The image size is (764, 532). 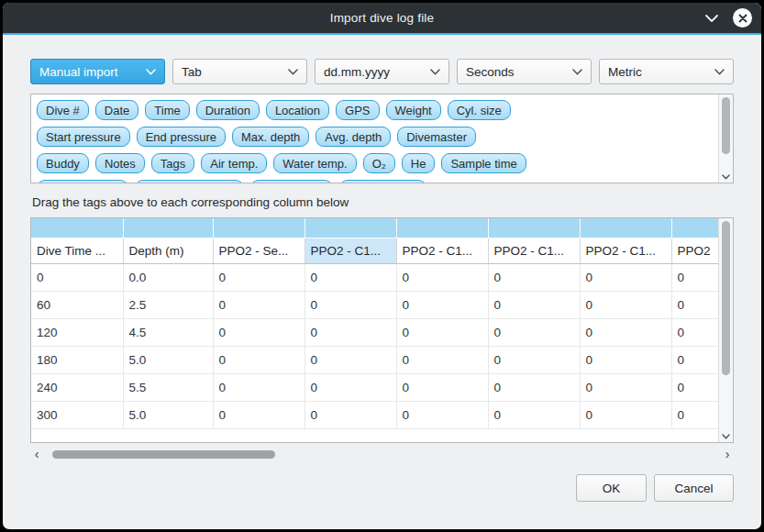 I want to click on tag-sample-cns: Sample CNS, so click(x=383, y=182).